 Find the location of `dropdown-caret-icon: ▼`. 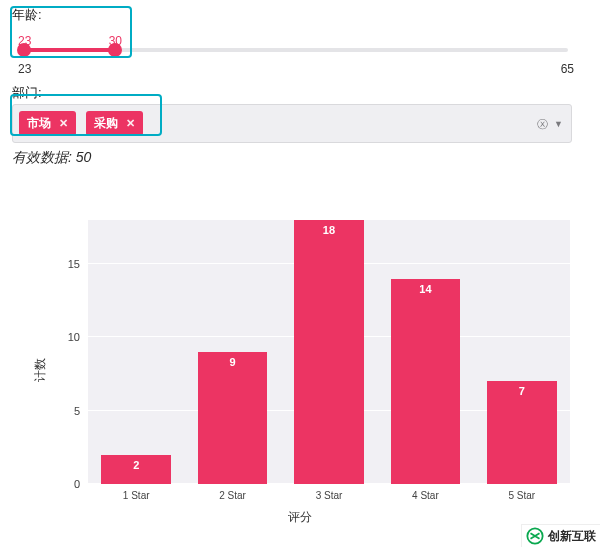

dropdown-caret-icon: ▼ is located at coordinates (558, 124).